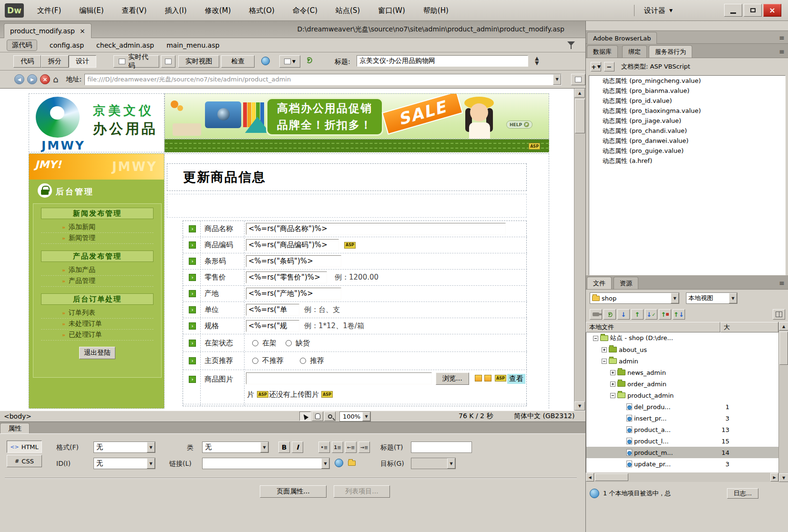 This screenshot has height=532, width=788. Describe the element at coordinates (537, 61) in the screenshot. I see `file-management-icon: ▲▼` at that location.